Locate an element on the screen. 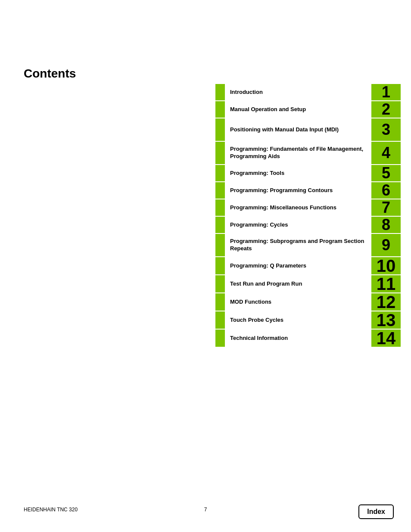  toc-item-4: Programming: Fundamentals of File Manage… is located at coordinates (308, 153).